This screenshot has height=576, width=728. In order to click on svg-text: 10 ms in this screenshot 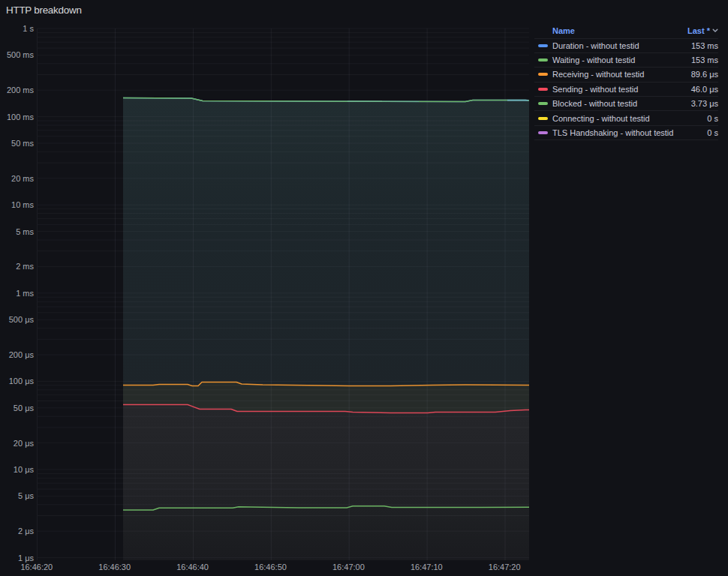, I will do `click(23, 205)`.